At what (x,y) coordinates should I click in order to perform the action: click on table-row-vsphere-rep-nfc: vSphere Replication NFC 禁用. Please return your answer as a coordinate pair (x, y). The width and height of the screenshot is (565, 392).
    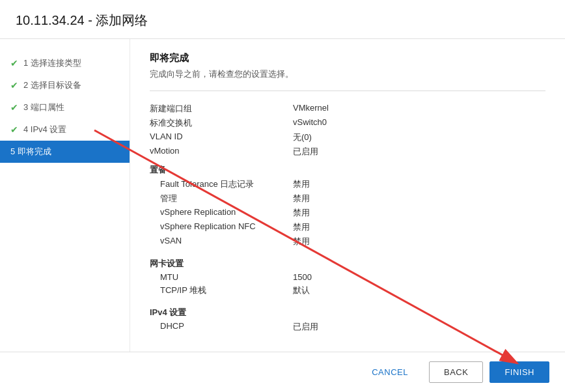
    Looking at the image, I should click on (348, 227).